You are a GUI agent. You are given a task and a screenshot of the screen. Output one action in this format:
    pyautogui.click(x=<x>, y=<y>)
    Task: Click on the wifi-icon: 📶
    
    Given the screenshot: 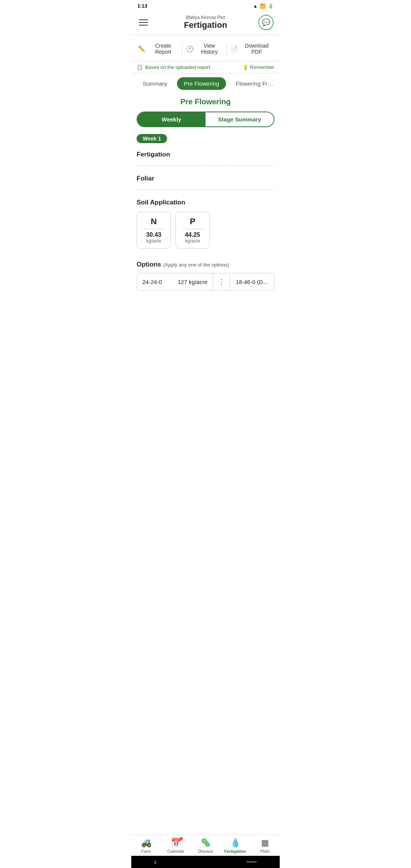 What is the action you would take?
    pyautogui.click(x=263, y=6)
    